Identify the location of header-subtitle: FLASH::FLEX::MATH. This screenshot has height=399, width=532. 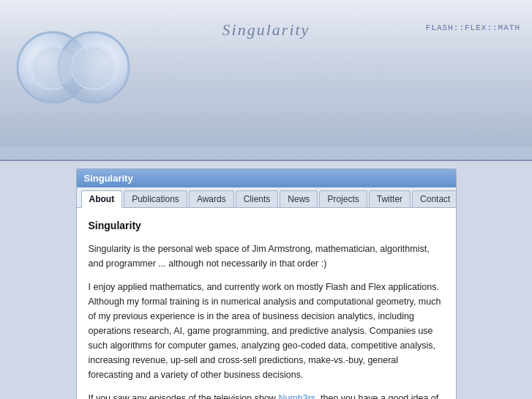
(473, 28).